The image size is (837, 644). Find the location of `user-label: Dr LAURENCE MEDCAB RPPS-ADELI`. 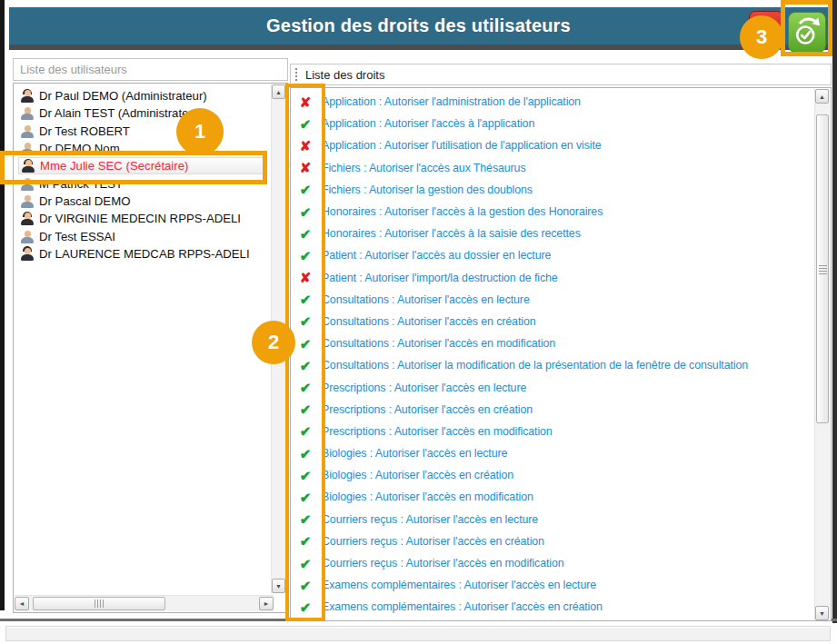

user-label: Dr LAURENCE MEDCAB RPPS-ADELI is located at coordinates (144, 254).